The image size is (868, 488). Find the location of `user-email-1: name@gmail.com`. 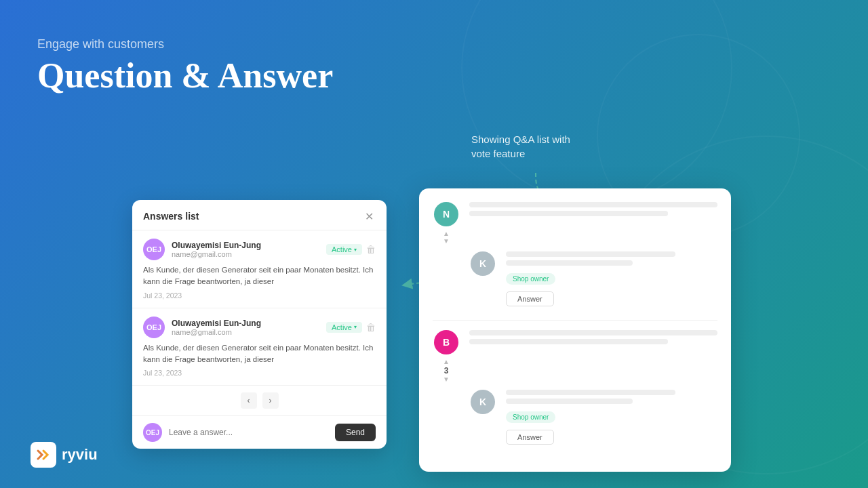

user-email-1: name@gmail.com is located at coordinates (216, 254).